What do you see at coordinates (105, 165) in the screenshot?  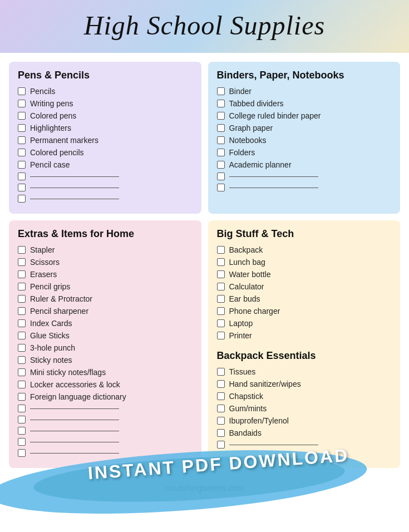 I see `list-item: Pencil case` at bounding box center [105, 165].